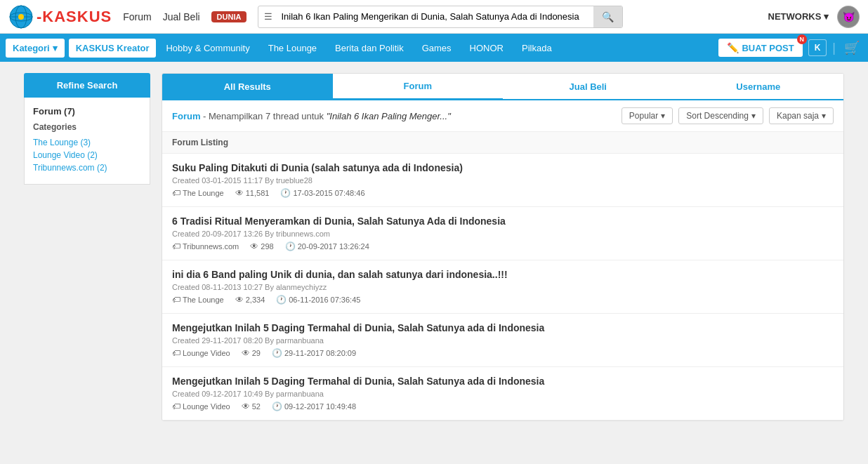 The image size is (868, 464). Describe the element at coordinates (503, 143) in the screenshot. I see `forum-listing-label: Forum Listing` at that location.